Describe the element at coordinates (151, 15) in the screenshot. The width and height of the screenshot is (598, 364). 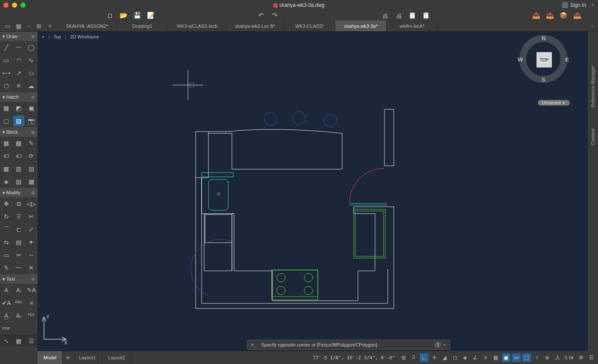
I see `save-as-icon: 📝` at that location.